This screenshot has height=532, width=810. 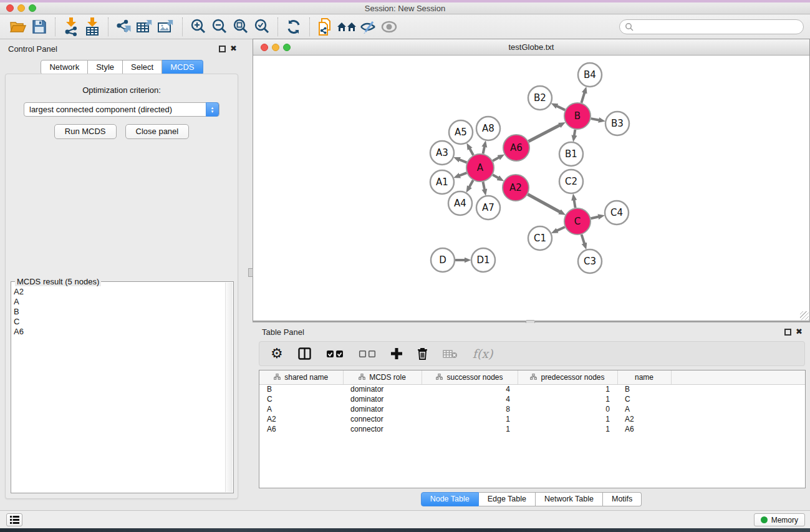 What do you see at coordinates (262, 27) in the screenshot?
I see `zoom-selected-icon` at bounding box center [262, 27].